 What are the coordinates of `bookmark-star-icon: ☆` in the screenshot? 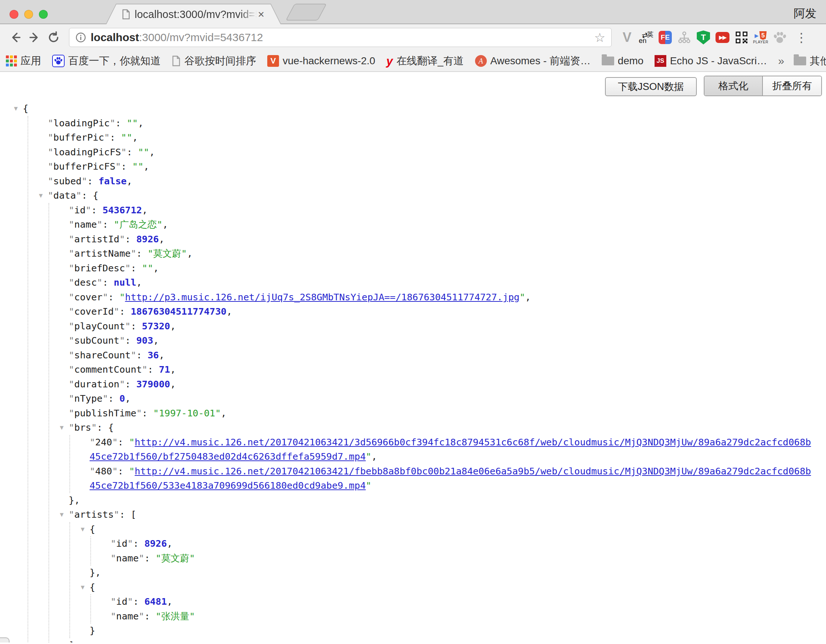 It's located at (600, 38).